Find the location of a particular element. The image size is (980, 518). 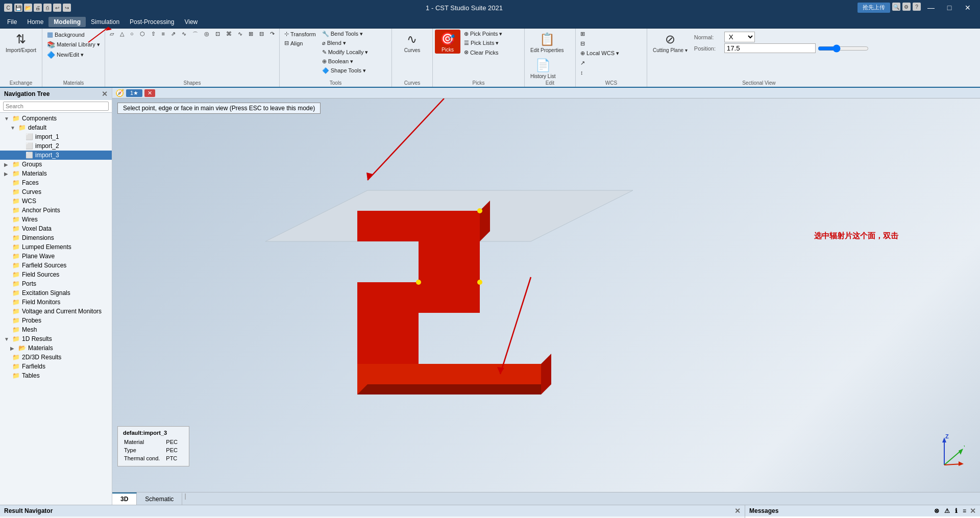

tree-item-import2: ⬜ import_2 is located at coordinates (56, 146).